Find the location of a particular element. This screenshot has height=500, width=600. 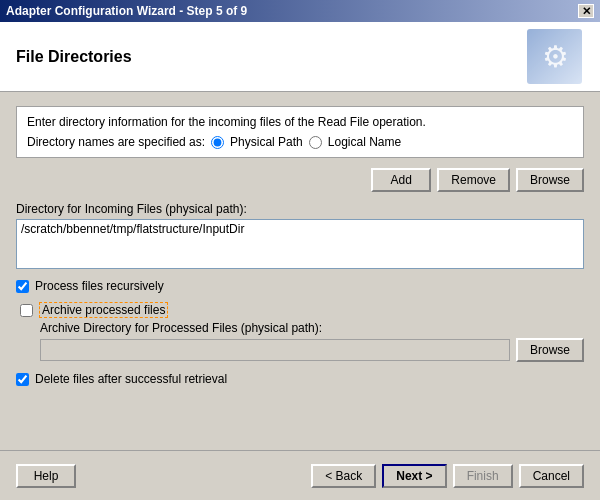

footer: Help < Back Next > Finish Cancel is located at coordinates (300, 475).